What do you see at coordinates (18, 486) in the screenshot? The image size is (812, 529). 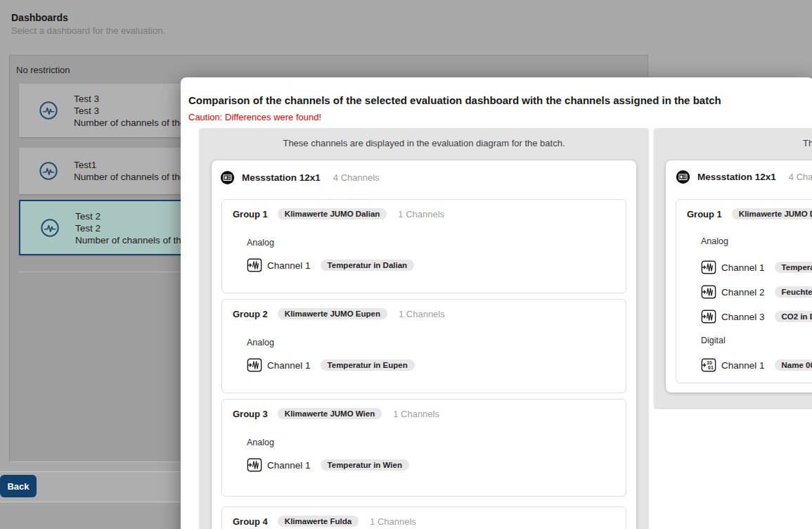 I see `back-button: Back` at bounding box center [18, 486].